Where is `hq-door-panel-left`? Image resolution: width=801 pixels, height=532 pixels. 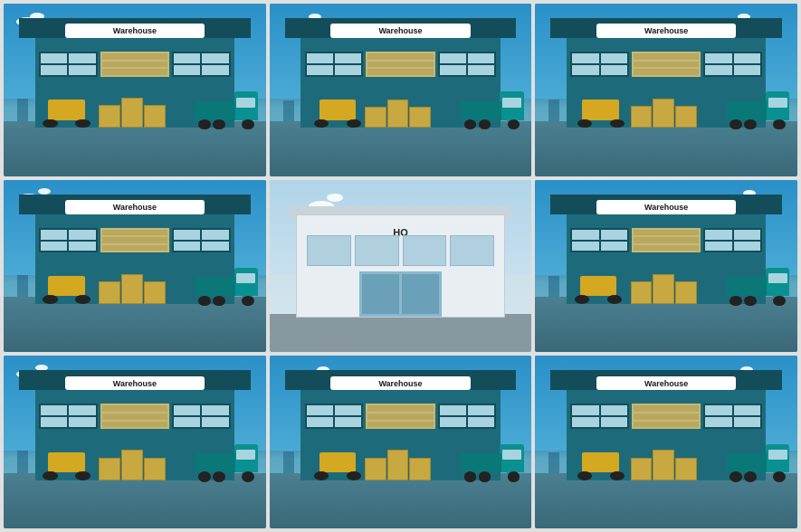 hq-door-panel-left is located at coordinates (380, 295).